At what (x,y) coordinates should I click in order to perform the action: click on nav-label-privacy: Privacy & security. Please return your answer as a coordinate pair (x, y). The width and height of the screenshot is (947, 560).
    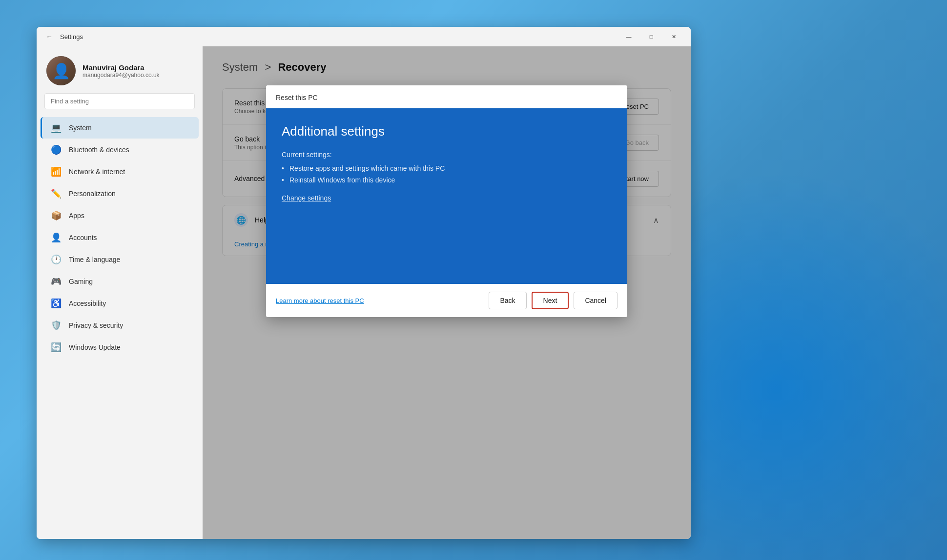
    Looking at the image, I should click on (96, 325).